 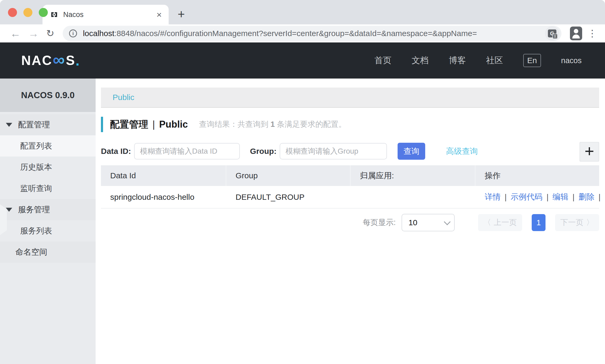 I want to click on sidebar-item-history-versions: 历史版本, so click(x=48, y=167).